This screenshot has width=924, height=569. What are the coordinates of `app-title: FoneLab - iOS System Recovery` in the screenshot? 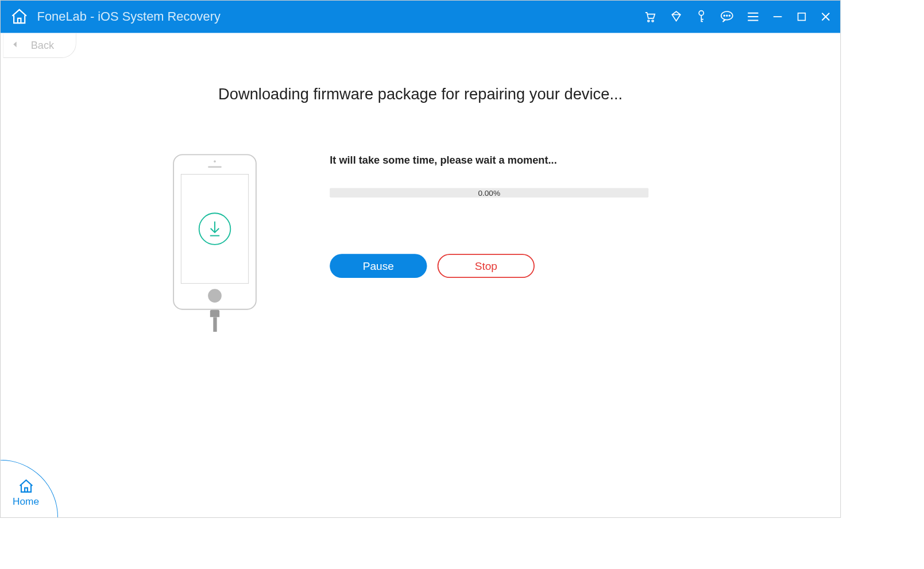 It's located at (129, 16).